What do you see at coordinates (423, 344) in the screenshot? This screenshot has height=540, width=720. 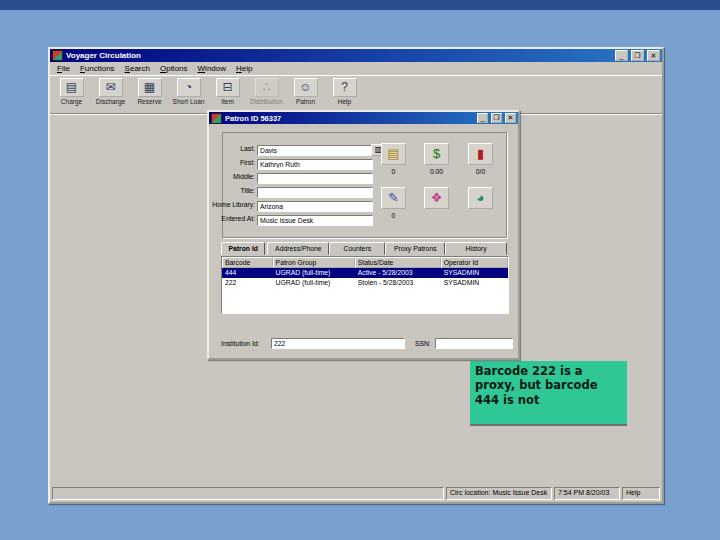 I see `ssn-label: SSN:` at bounding box center [423, 344].